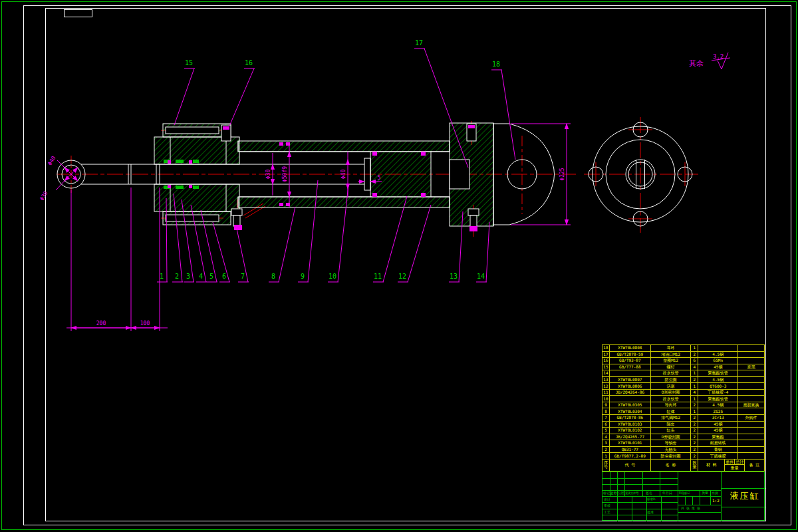 Image resolution: width=798 pixels, height=532 pixels. I want to click on bom-cell-code: GB/T2878-86, so click(630, 418).